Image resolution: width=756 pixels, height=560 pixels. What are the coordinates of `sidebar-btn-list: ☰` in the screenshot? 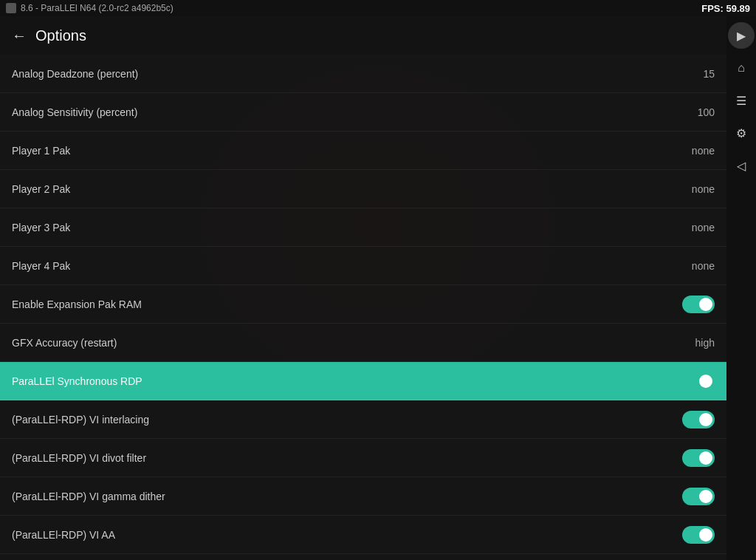 It's located at (741, 100).